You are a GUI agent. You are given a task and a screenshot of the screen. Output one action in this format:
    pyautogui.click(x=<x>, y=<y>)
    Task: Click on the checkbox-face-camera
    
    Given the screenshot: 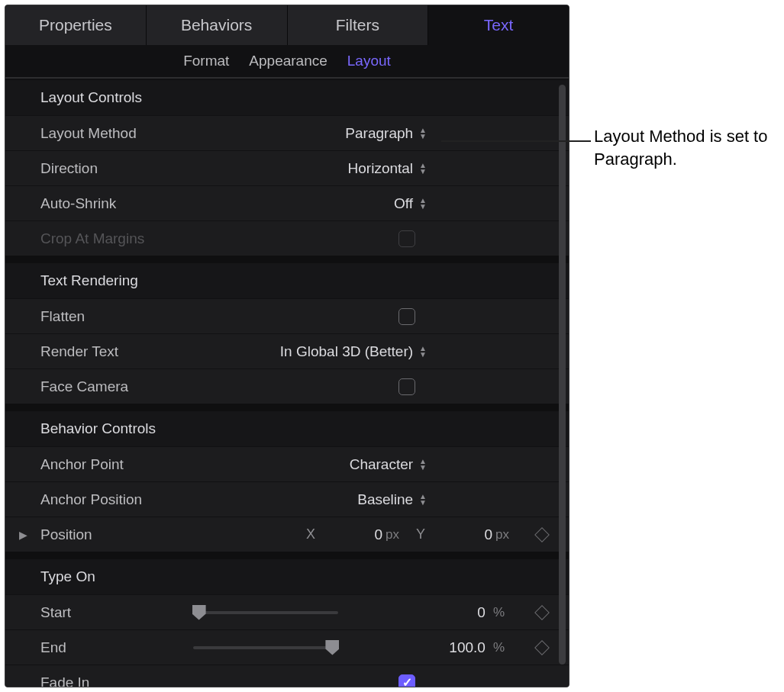 What is the action you would take?
    pyautogui.click(x=407, y=387)
    